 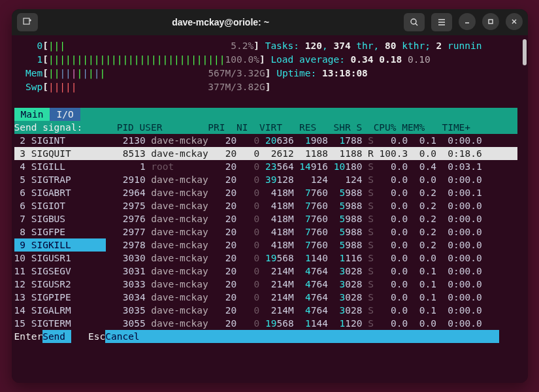 I want to click on process-row: 14 SIGALRM 3035 dave-mckay 20 0 214M 476…, so click(x=266, y=310).